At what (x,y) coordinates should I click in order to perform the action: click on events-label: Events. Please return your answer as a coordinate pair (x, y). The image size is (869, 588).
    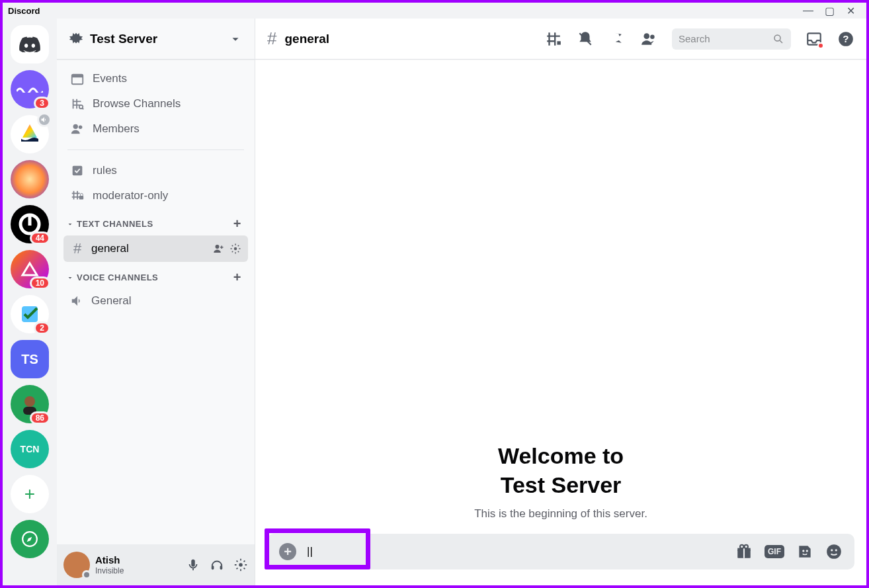
    Looking at the image, I should click on (110, 79).